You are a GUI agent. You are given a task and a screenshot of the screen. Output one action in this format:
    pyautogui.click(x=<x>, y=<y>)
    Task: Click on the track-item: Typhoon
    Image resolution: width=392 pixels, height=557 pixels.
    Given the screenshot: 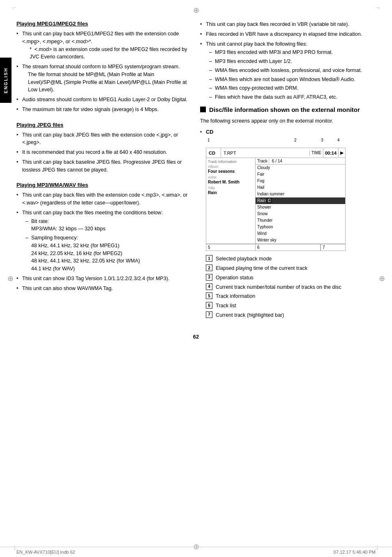 What is the action you would take?
    pyautogui.click(x=300, y=227)
    